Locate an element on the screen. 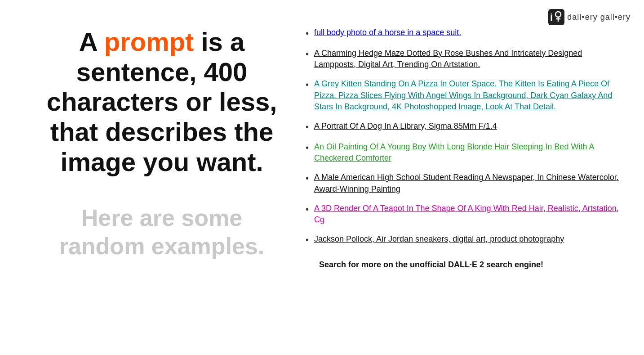  list-item: Jackson Pollock, Air Jordan sneakers, di… is located at coordinates (463, 240).